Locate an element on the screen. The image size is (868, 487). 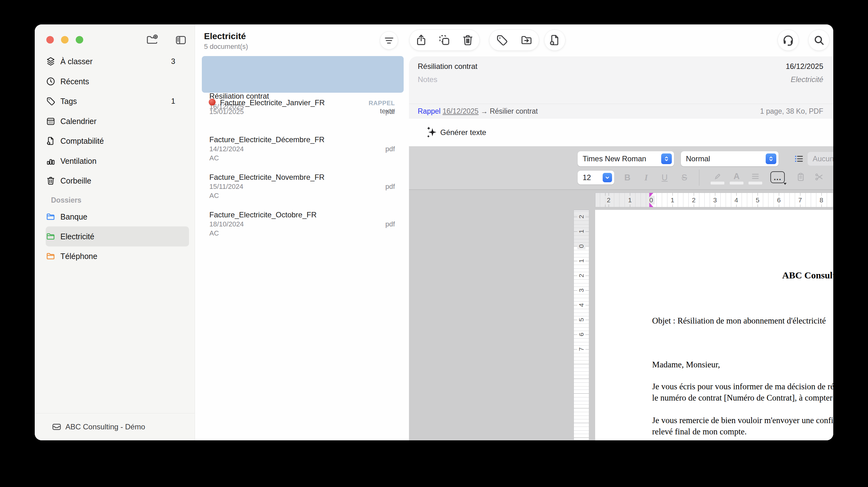
list-style-icon is located at coordinates (799, 159).